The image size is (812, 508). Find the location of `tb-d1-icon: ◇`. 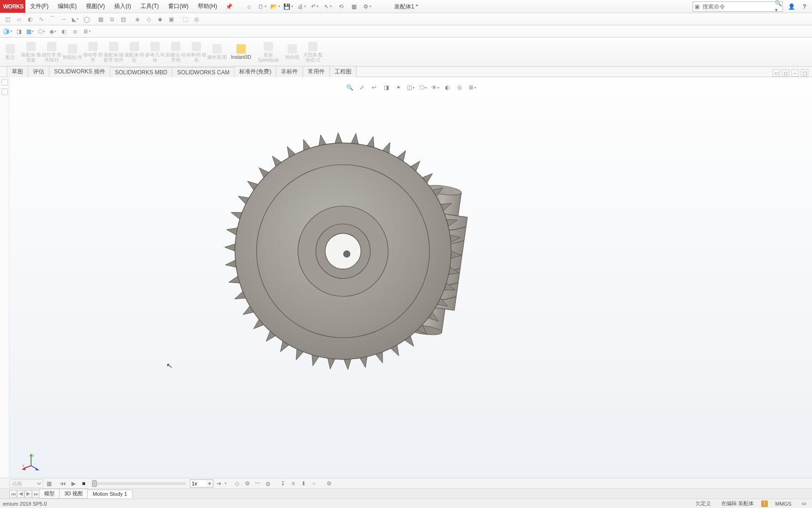

tb-d1-icon: ◇ is located at coordinates (148, 19).